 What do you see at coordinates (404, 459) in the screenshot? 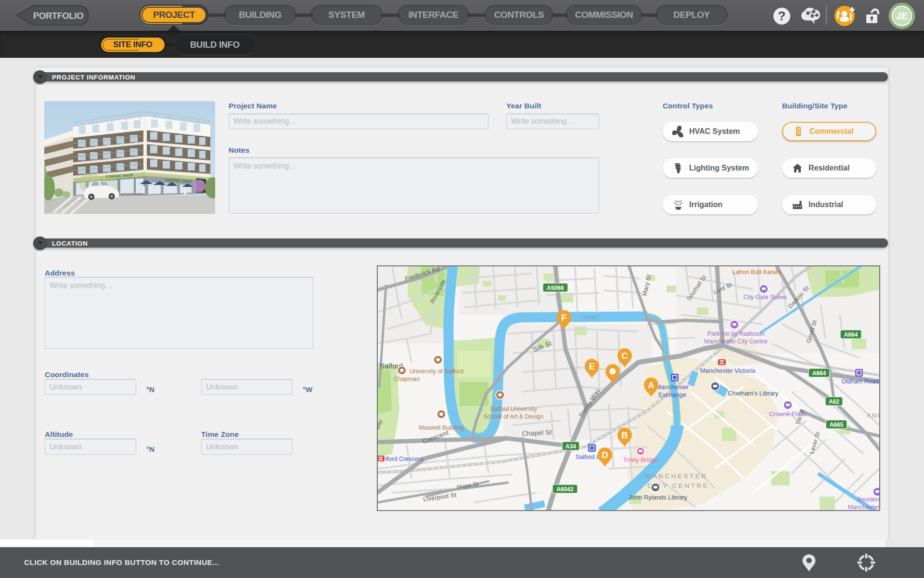
I see `svg-text: lford Crescent` at bounding box center [404, 459].